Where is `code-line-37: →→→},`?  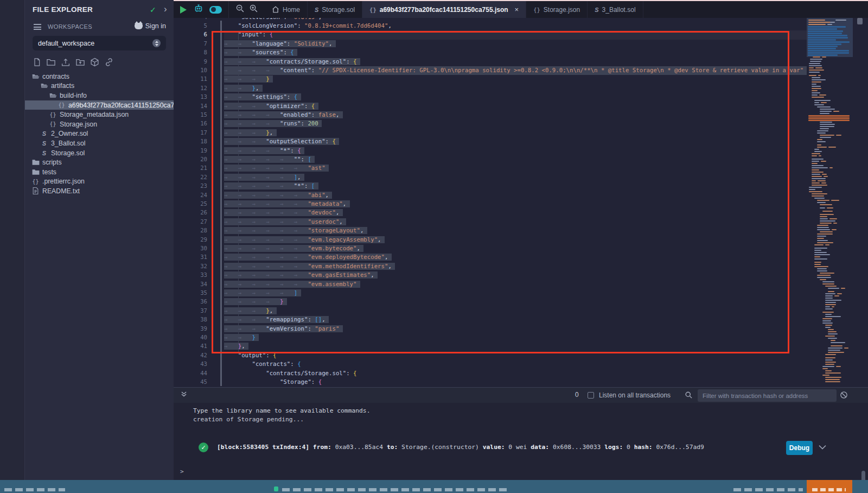
code-line-37: →→→}, is located at coordinates (515, 311).